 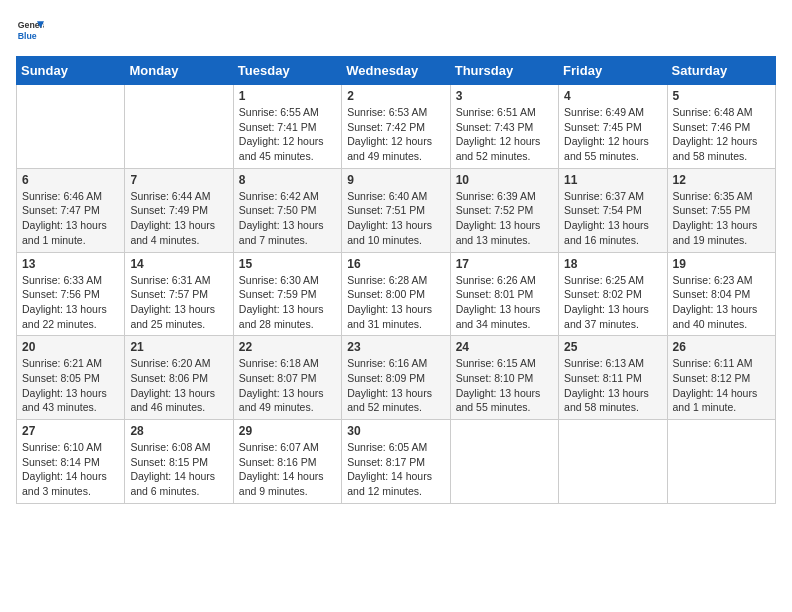 What do you see at coordinates (721, 294) in the screenshot?
I see `calendar-cell: 19Sunrise: 6:23 AM Sunset: 8:04 PM Dayli…` at bounding box center [721, 294].